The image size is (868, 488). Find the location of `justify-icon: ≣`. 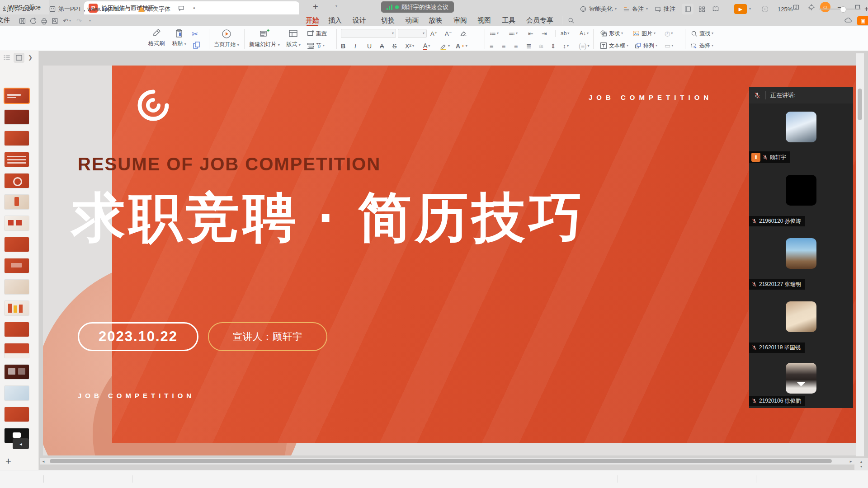

justify-icon: ≣ is located at coordinates (529, 46).